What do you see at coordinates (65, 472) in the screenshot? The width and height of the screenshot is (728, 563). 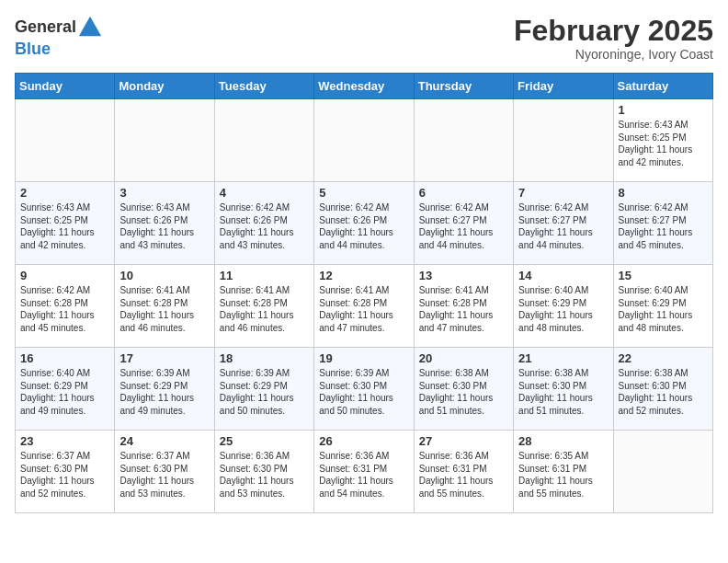 I see `calendar-cell: 23Sunrise: 6:37 AM Sunset: 6:30 PM Dayli…` at bounding box center [65, 472].